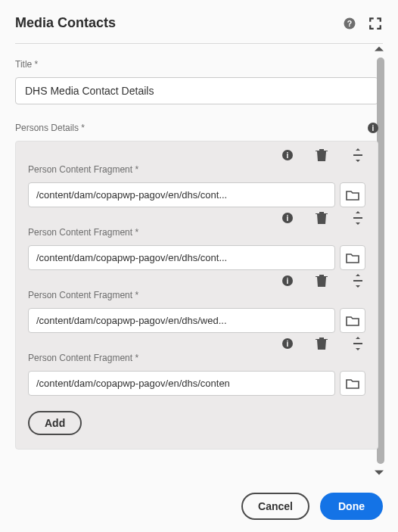  Describe the element at coordinates (65, 23) in the screenshot. I see `dialog-title: Media Contacts` at that location.